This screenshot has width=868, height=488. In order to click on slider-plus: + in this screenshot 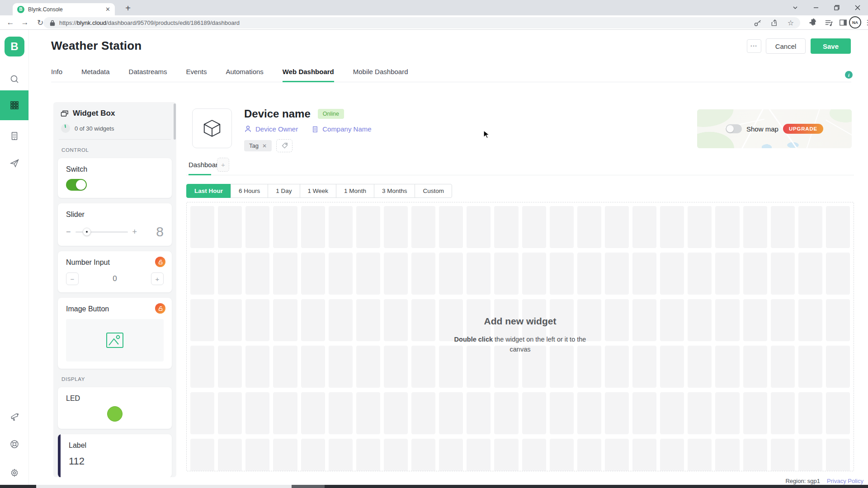, I will do `click(135, 232)`.